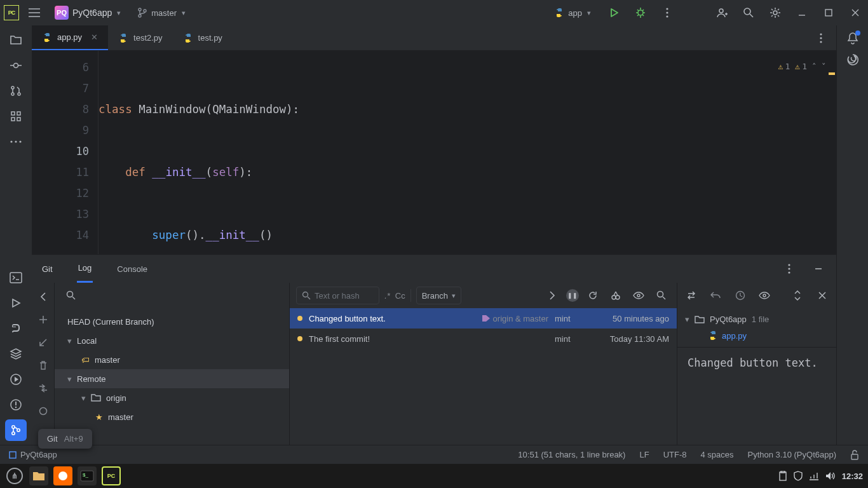  Describe the element at coordinates (400, 296) in the screenshot. I see `match-case-toggle: Cc` at that location.